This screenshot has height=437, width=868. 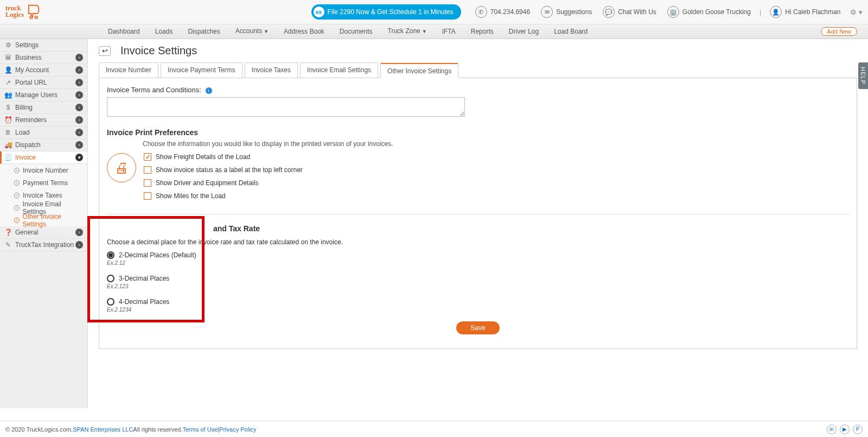 What do you see at coordinates (478, 90) in the screenshot?
I see `terms-label: Invoice Terms and Conditions: i` at bounding box center [478, 90].